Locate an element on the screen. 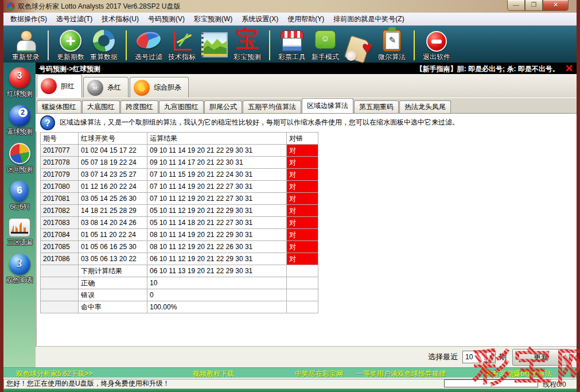 The image size is (580, 392). exit-icon is located at coordinates (437, 41).